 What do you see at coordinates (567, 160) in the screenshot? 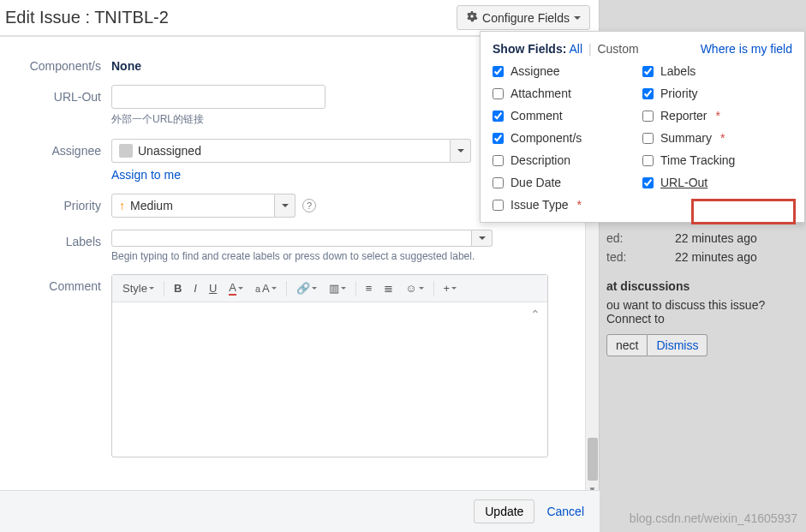
I see `field-checkbox-description: Description` at bounding box center [567, 160].